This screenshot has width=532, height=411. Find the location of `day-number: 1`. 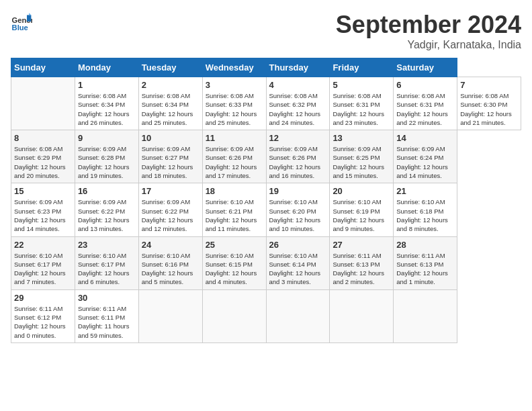

day-number: 1 is located at coordinates (107, 85).